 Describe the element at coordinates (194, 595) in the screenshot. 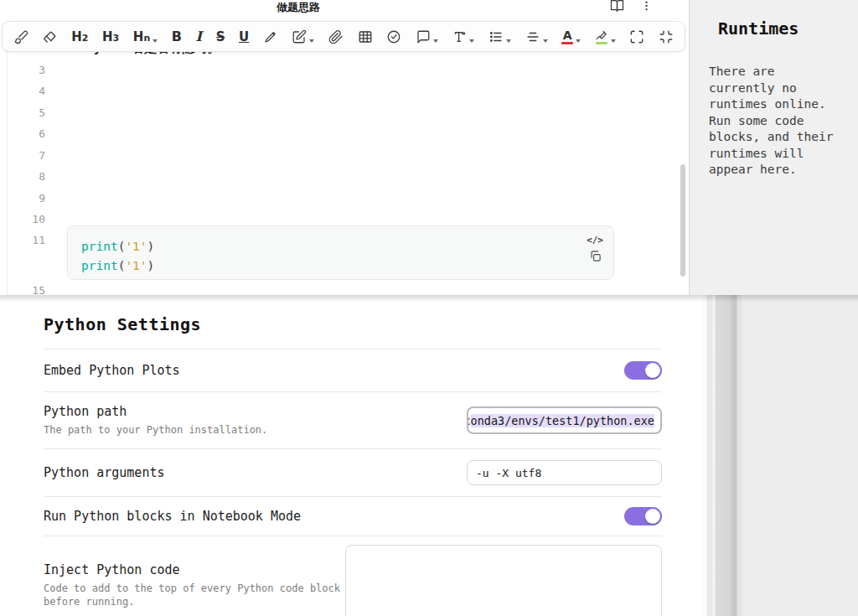

I see `setting-description: Code to add to the top of every Python c…` at that location.